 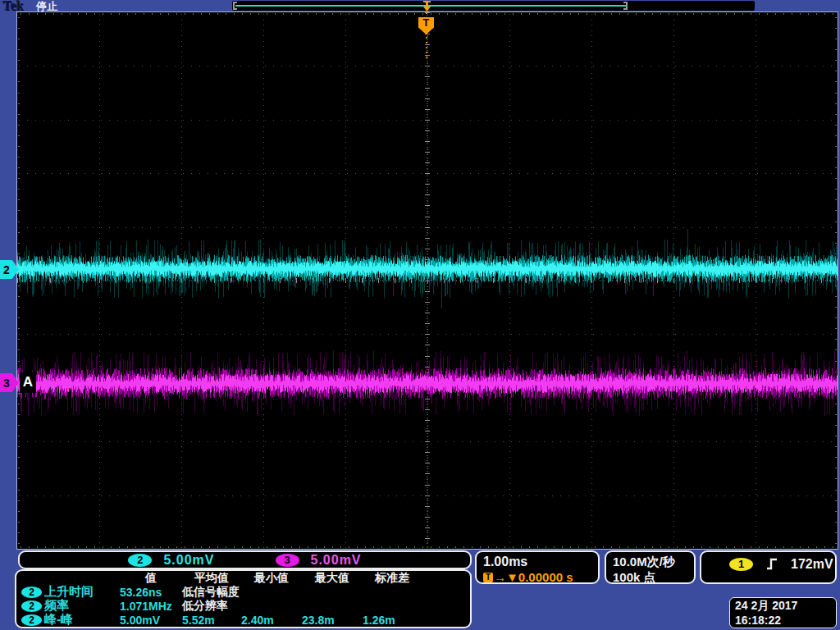 I want to click on acquisition-readout: 10.0M次/秒 100k 点, so click(x=650, y=568).